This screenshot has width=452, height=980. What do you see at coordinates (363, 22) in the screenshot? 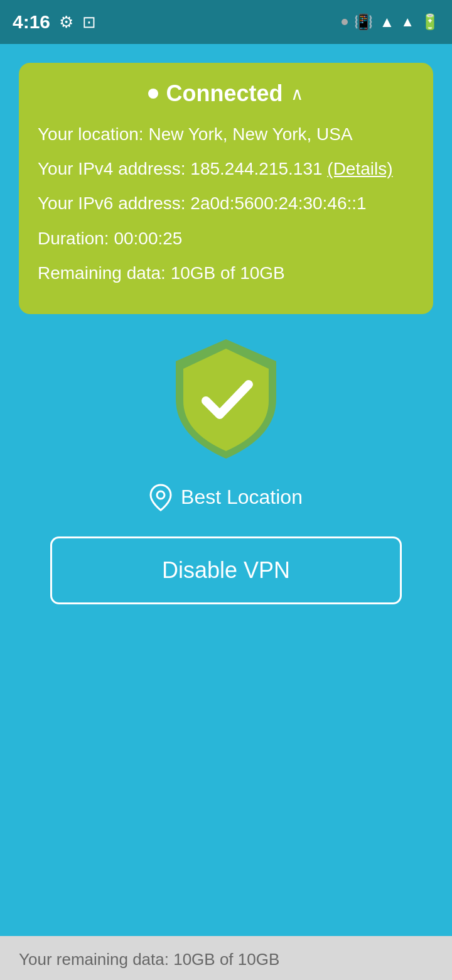
I see `vibrate-icon: 📳` at bounding box center [363, 22].